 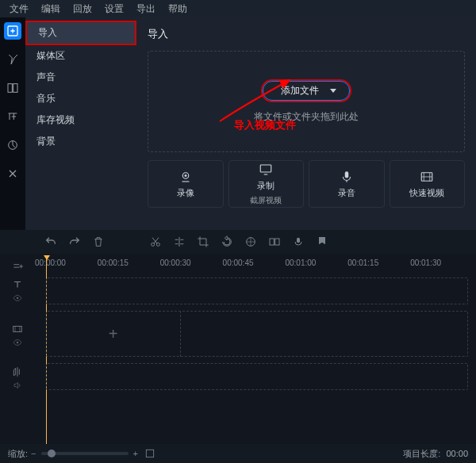 I want to click on action-label: 录音, so click(x=347, y=193).